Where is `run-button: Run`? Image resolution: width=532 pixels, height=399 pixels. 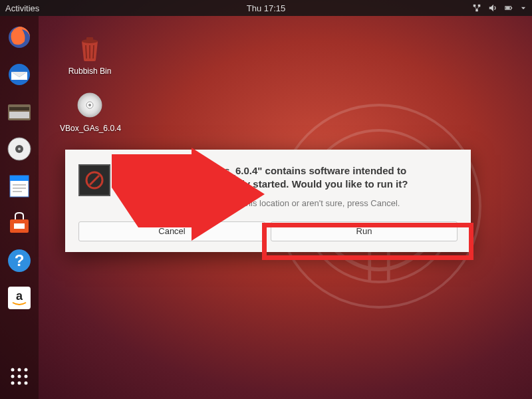 run-button: Run is located at coordinates (364, 231).